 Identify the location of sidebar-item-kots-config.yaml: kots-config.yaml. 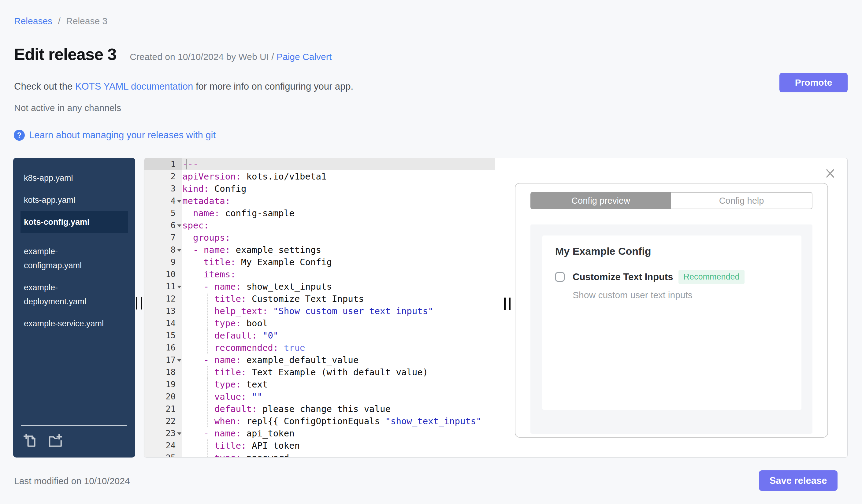
(74, 222).